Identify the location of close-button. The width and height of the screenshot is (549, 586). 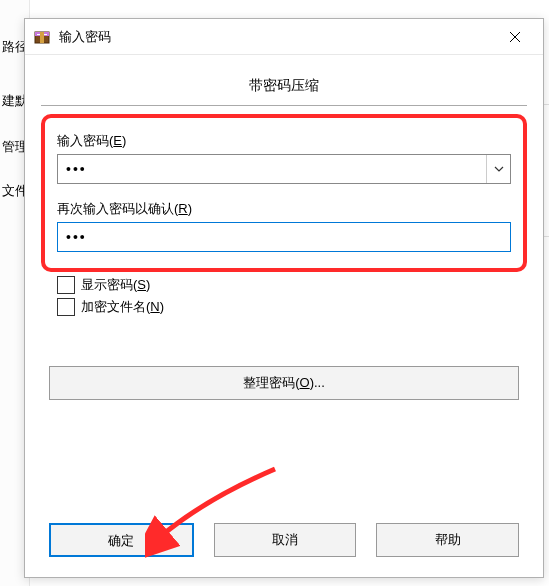
(515, 37).